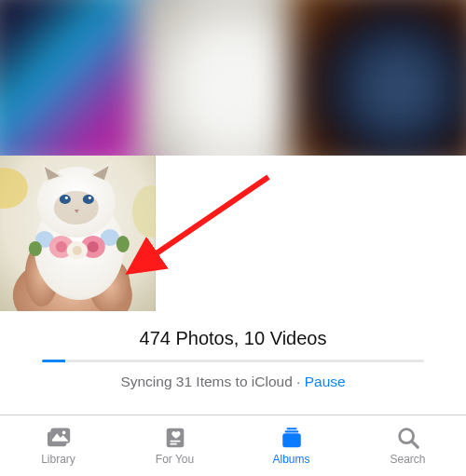 The height and width of the screenshot is (476, 466). What do you see at coordinates (54, 361) in the screenshot?
I see `sync-progress-fill` at bounding box center [54, 361].